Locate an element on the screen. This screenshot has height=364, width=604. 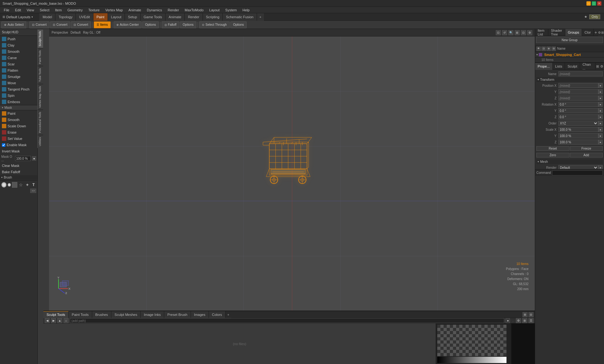
sidebar-scar: Scar is located at coordinates (19, 64).